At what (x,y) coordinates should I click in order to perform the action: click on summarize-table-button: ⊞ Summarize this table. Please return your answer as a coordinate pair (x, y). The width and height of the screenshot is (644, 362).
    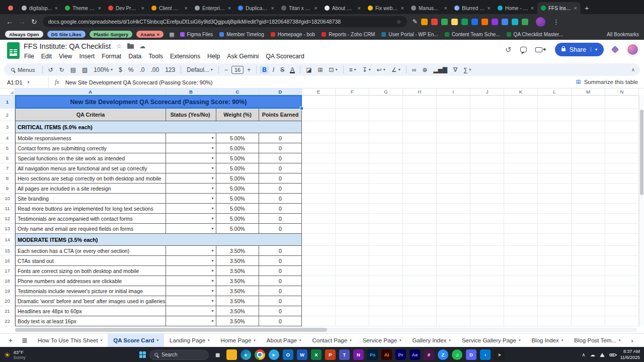
    Looking at the image, I should click on (607, 82).